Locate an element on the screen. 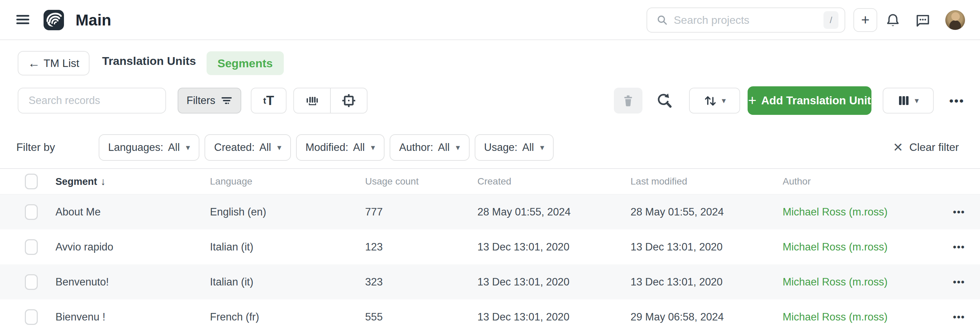 The image size is (980, 331). sort-updown-icon is located at coordinates (710, 100).